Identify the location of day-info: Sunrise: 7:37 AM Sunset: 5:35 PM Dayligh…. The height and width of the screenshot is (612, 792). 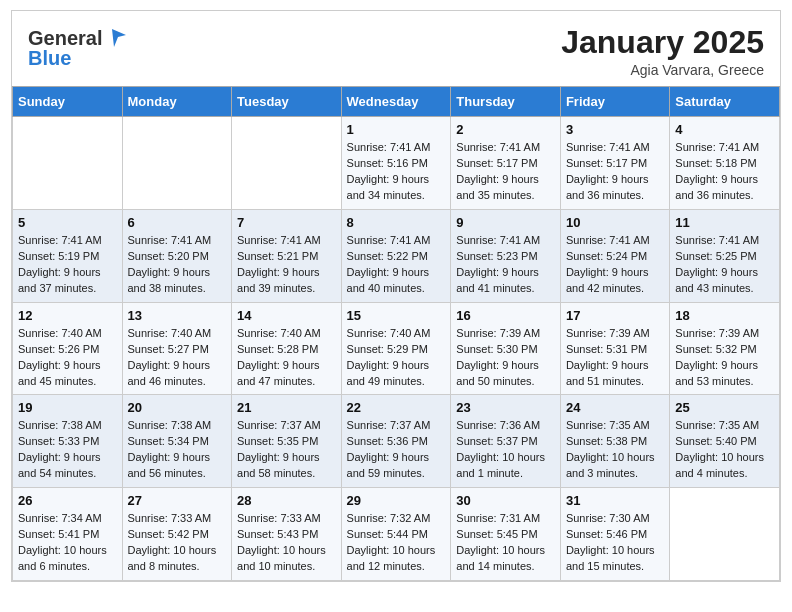
(286, 450).